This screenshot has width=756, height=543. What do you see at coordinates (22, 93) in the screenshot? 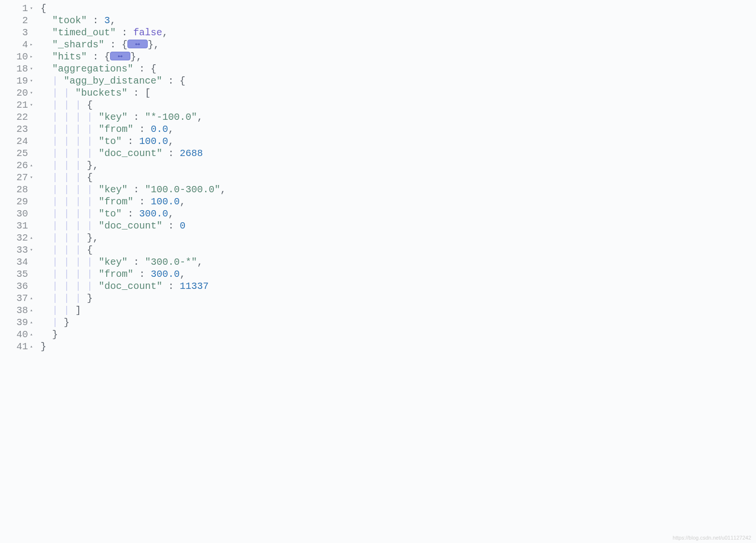
I see `line-number: 20▾` at bounding box center [22, 93].